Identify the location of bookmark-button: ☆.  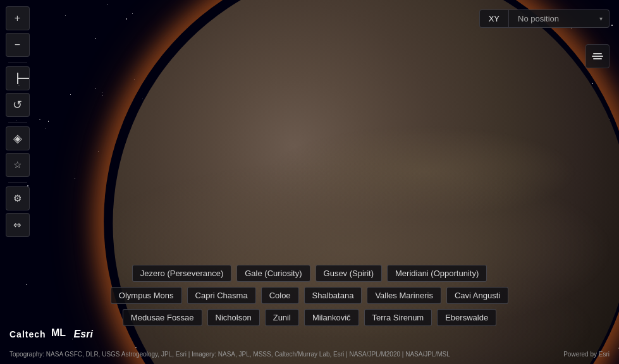
(18, 165).